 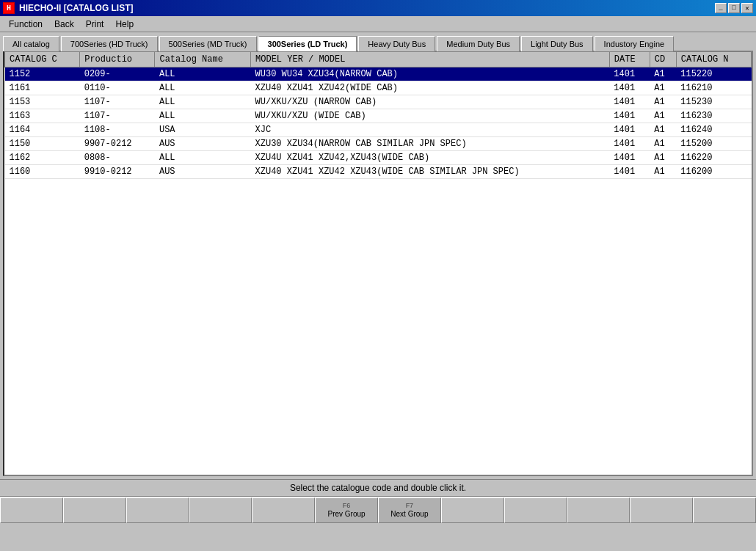 What do you see at coordinates (125, 24) in the screenshot?
I see `menu-help: Help` at bounding box center [125, 24].